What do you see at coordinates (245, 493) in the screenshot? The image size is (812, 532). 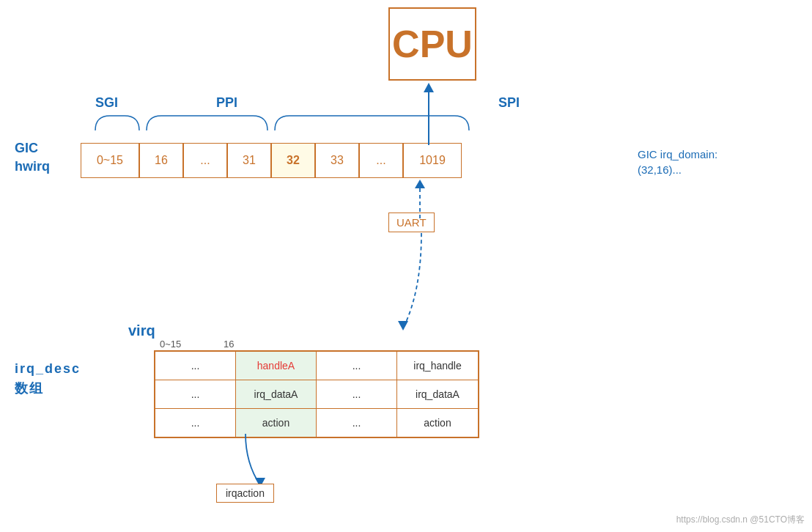 I see `irqaction-box: irqaction` at bounding box center [245, 493].